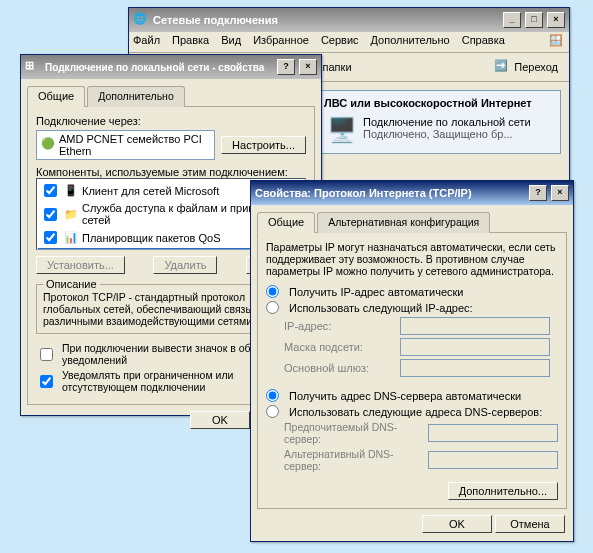 The height and width of the screenshot is (553, 593). What do you see at coordinates (353, 460) in the screenshot?
I see `dns2-label: Альтернативный DNS-сервер:` at bounding box center [353, 460].